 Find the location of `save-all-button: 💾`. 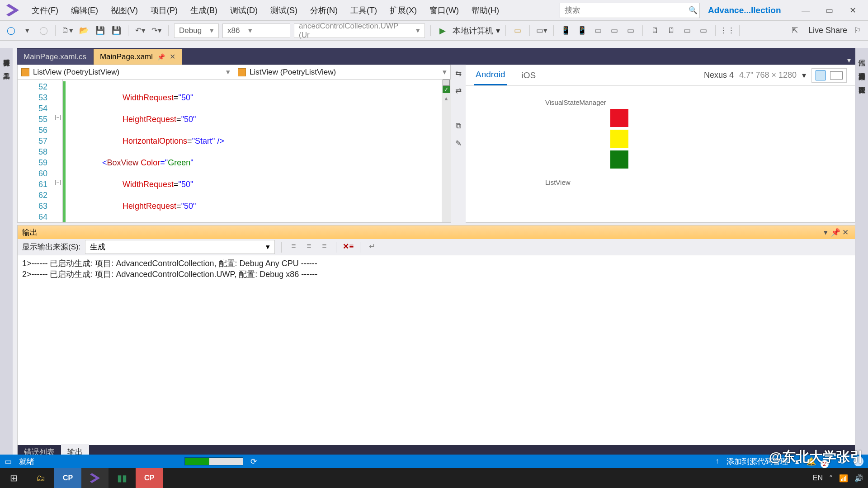

save-all-button: 💾 is located at coordinates (116, 31).